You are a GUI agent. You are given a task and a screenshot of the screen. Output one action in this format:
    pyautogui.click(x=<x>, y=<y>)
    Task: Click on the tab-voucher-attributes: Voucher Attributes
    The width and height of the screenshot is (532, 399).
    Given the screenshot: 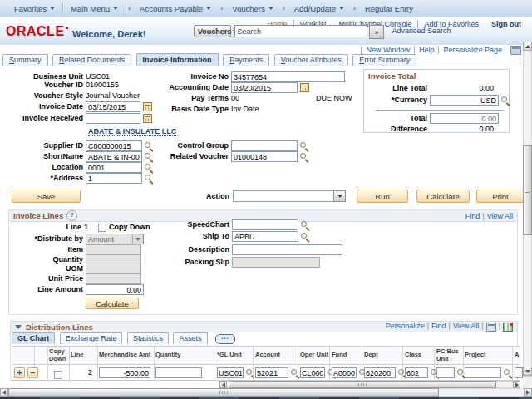 What is the action you would take?
    pyautogui.click(x=311, y=60)
    